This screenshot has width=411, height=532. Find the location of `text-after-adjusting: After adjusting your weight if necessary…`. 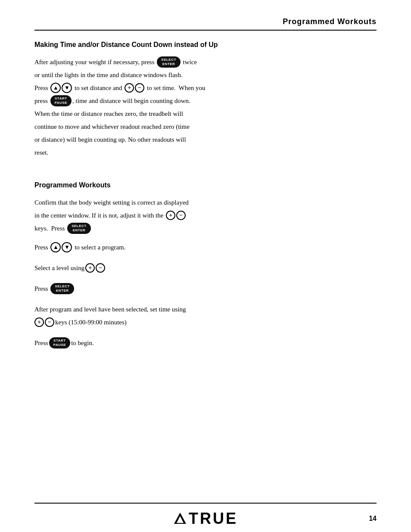

text-after-adjusting: After adjusting your weight if necessary… is located at coordinates (95, 62).